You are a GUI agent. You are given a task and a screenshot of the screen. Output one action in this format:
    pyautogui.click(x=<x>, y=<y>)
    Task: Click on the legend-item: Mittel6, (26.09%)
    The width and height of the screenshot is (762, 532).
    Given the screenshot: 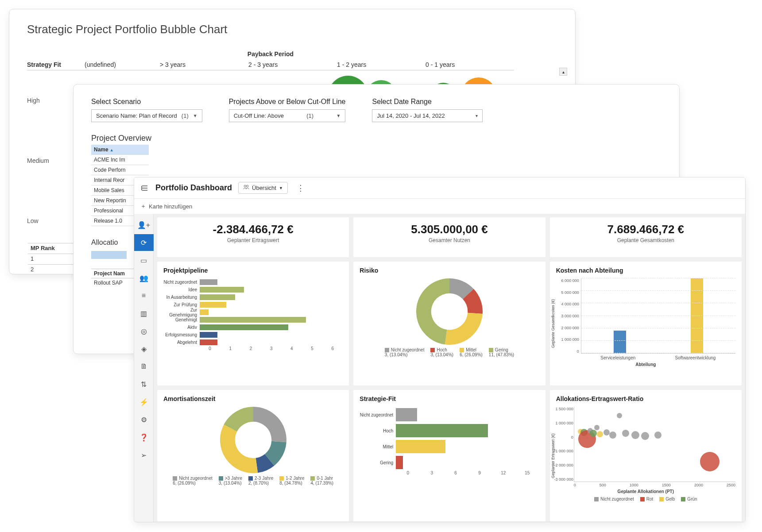 What is the action you would take?
    pyautogui.click(x=471, y=352)
    